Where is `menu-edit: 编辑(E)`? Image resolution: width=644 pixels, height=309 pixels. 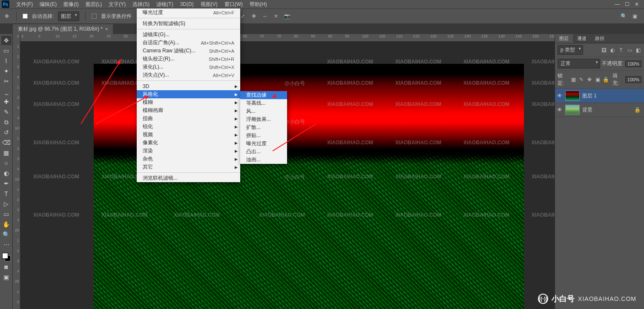
menu-edit: 编辑(E) is located at coordinates (48, 4).